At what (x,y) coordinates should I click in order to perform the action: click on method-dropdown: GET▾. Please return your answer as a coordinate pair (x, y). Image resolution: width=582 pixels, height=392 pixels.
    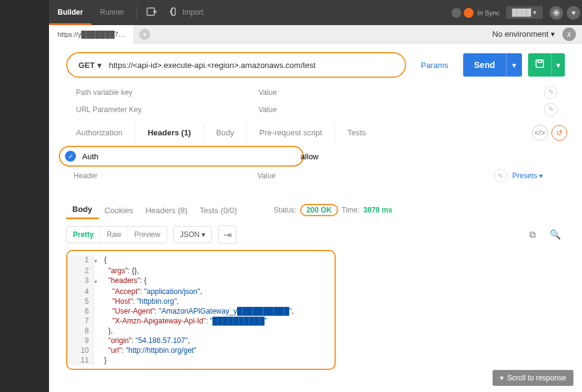
    Looking at the image, I should click on (94, 65).